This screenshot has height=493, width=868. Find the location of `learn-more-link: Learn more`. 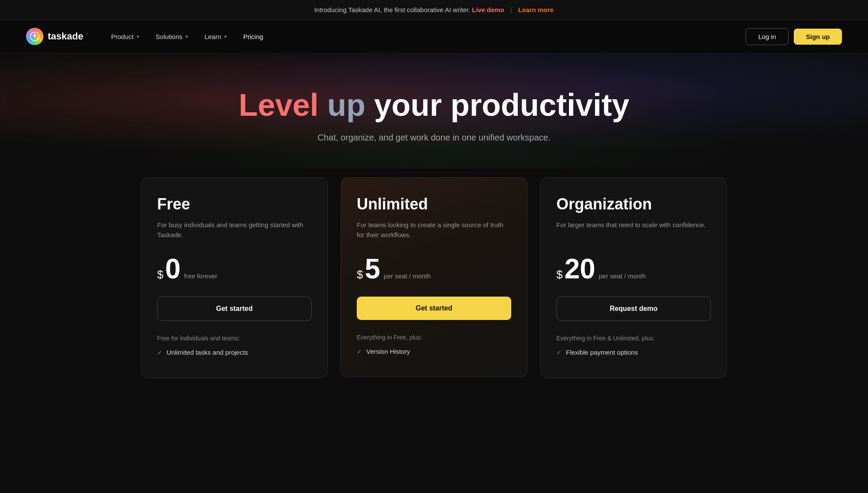

learn-more-link: Learn more is located at coordinates (536, 10).